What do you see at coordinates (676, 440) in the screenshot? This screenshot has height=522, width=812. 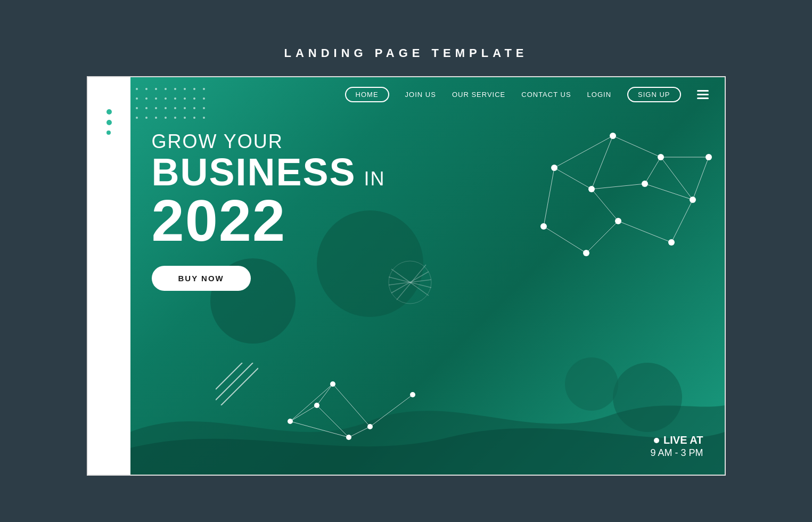 I see `live-at-header: LIVE AT` at bounding box center [676, 440].